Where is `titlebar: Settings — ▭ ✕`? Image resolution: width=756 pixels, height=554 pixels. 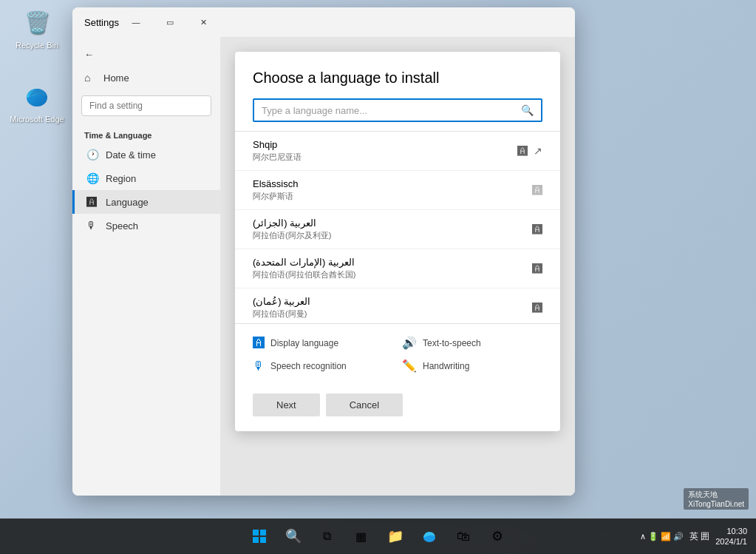
titlebar: Settings — ▭ ✕ is located at coordinates (324, 22).